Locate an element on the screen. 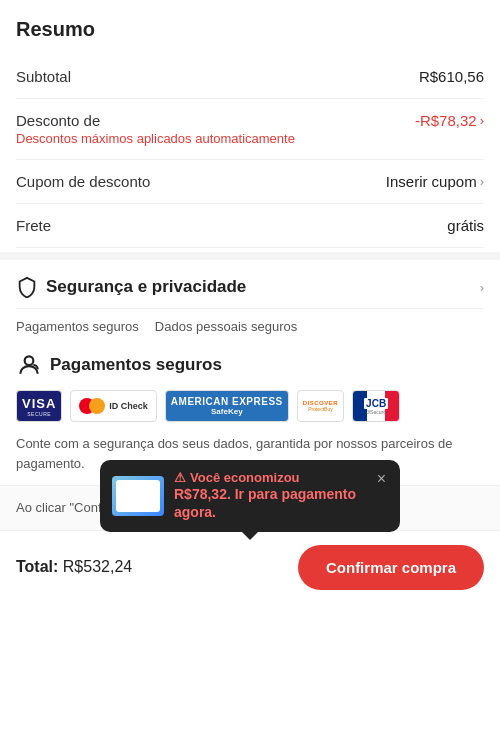 The width and height of the screenshot is (500, 730). coupon-value: Inserir cupom is located at coordinates (432, 182).